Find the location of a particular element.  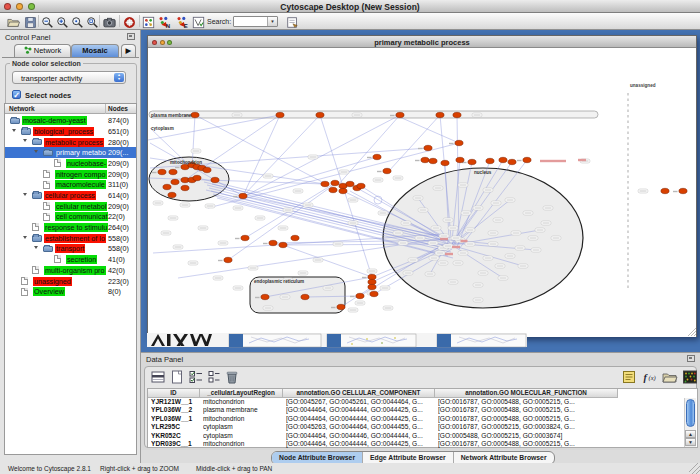

select-attributes-icon is located at coordinates (196, 377).